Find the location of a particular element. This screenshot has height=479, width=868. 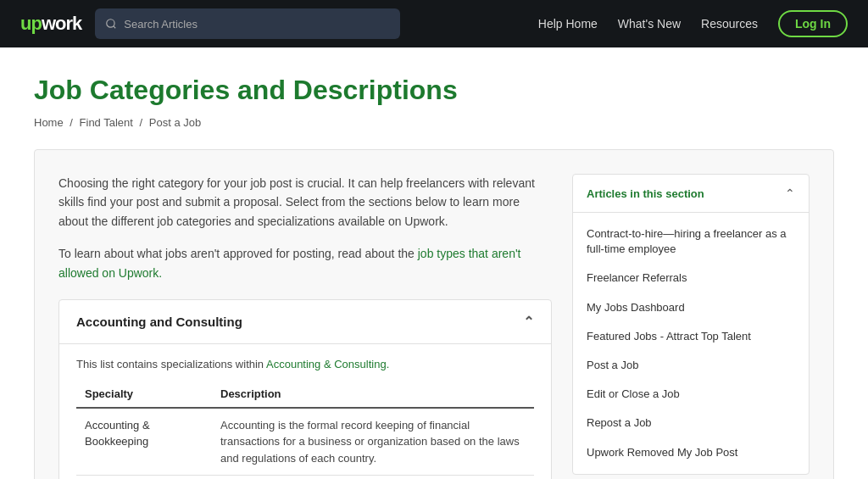

search-bar is located at coordinates (248, 24).